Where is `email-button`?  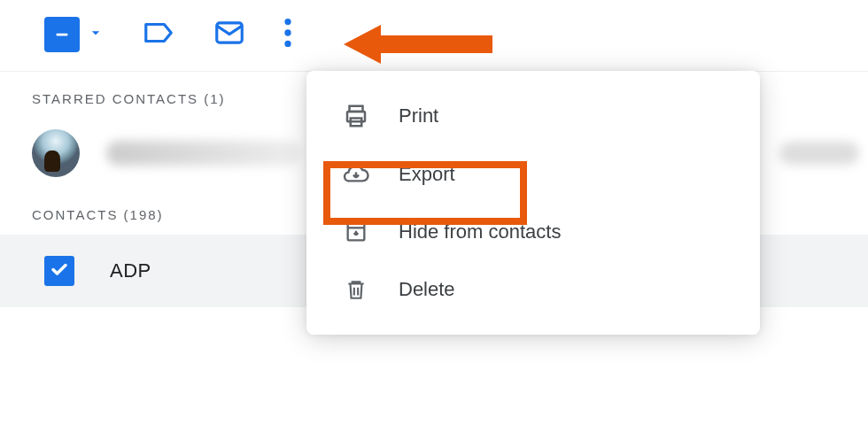 email-button is located at coordinates (229, 35).